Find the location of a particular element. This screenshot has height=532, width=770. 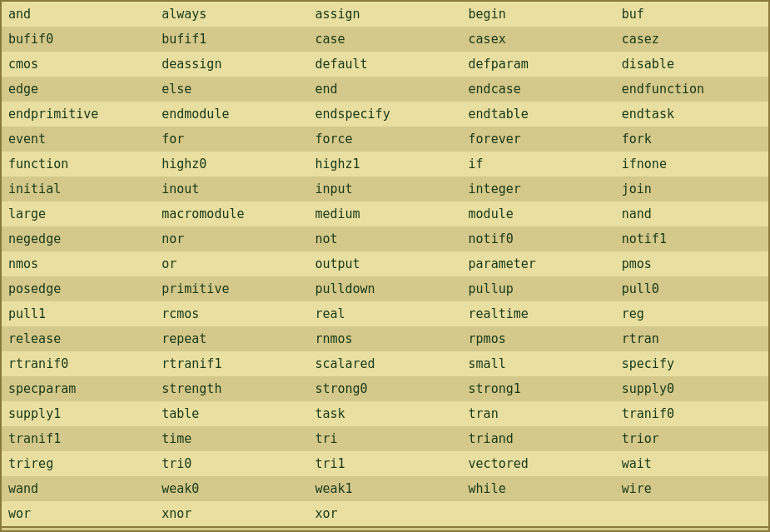

table-cell: strong1 is located at coordinates (539, 389).